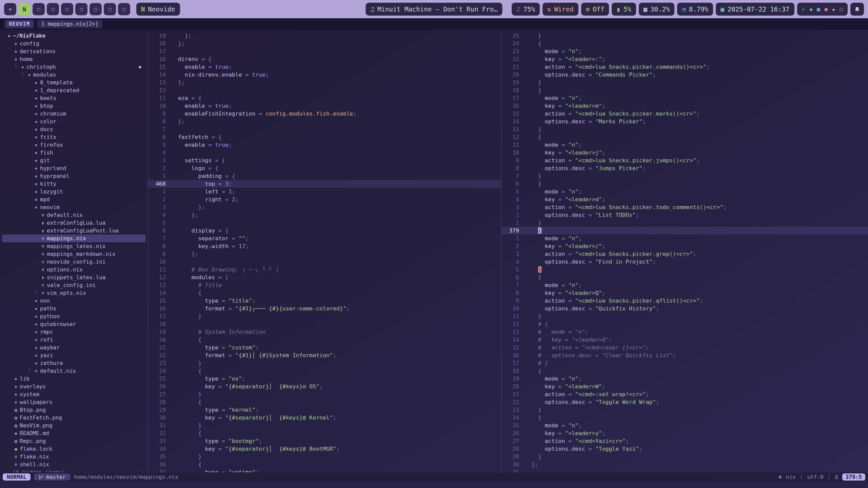 Image resolution: width=868 pixels, height=488 pixels. What do you see at coordinates (74, 410) in the screenshot?
I see `tree-item-btop-png: ▨Btop.png` at bounding box center [74, 410].